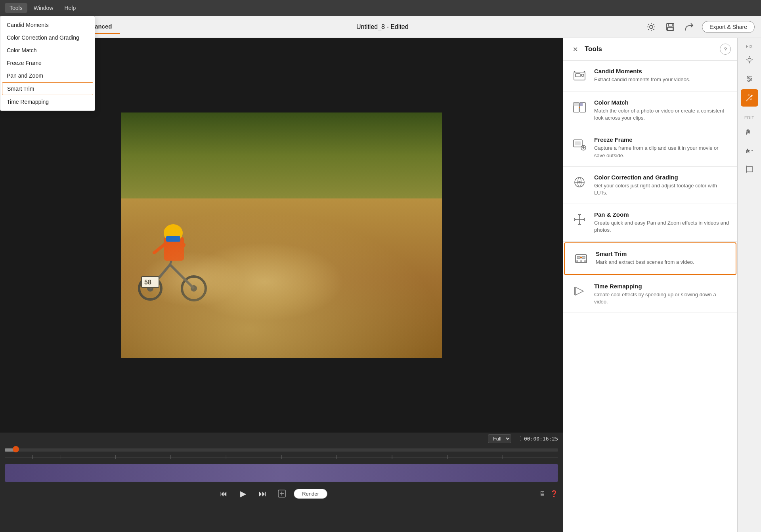  Describe the element at coordinates (750, 60) in the screenshot. I see `auto-fix-button` at that location.